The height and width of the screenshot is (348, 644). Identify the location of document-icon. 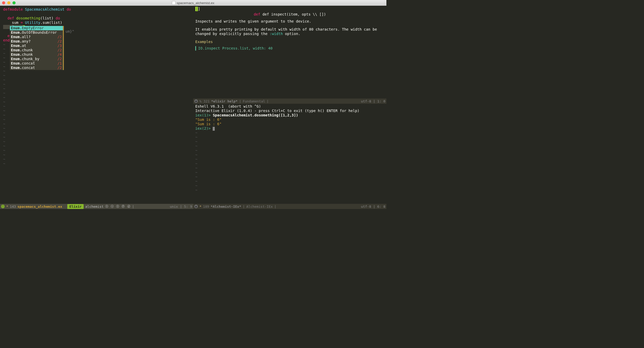
(174, 3).